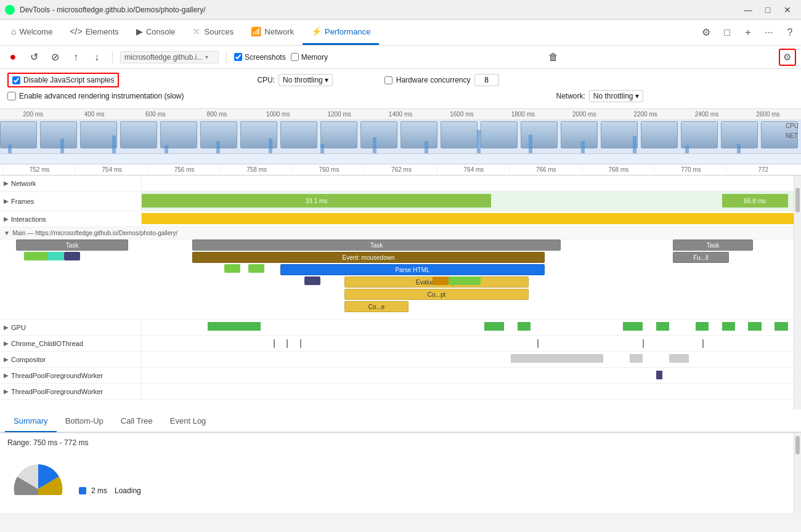 The width and height of the screenshot is (801, 532). What do you see at coordinates (768, 10) in the screenshot?
I see `restore-button: □` at bounding box center [768, 10].